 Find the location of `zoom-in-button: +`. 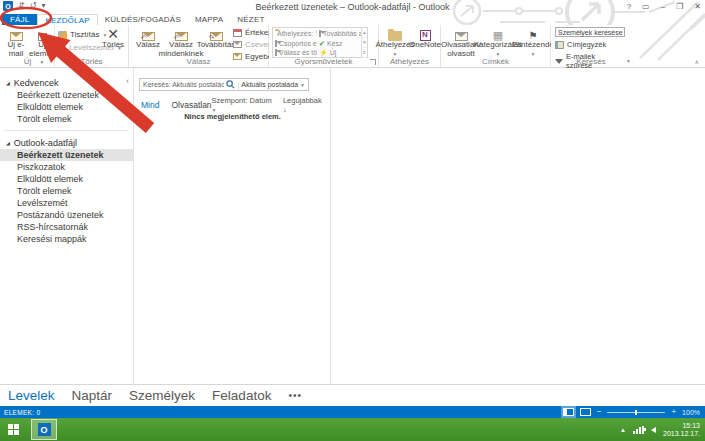

zoom-in-button: + is located at coordinates (674, 412).